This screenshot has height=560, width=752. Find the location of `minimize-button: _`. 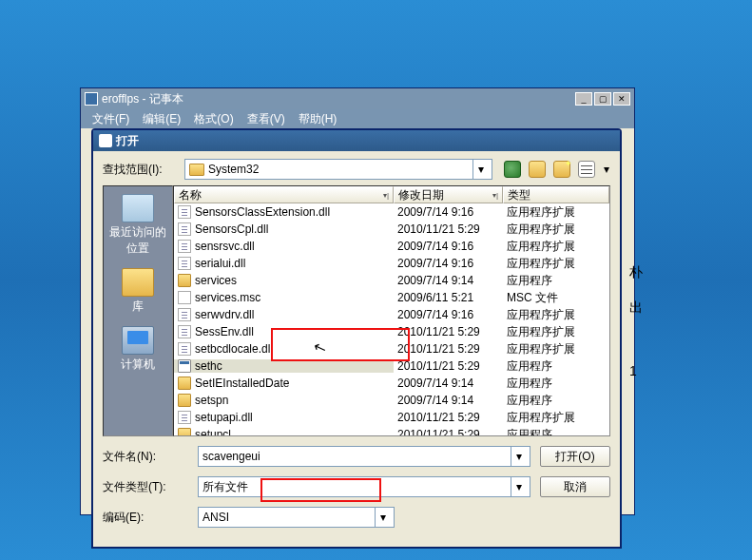

minimize-button: _ is located at coordinates (584, 99).